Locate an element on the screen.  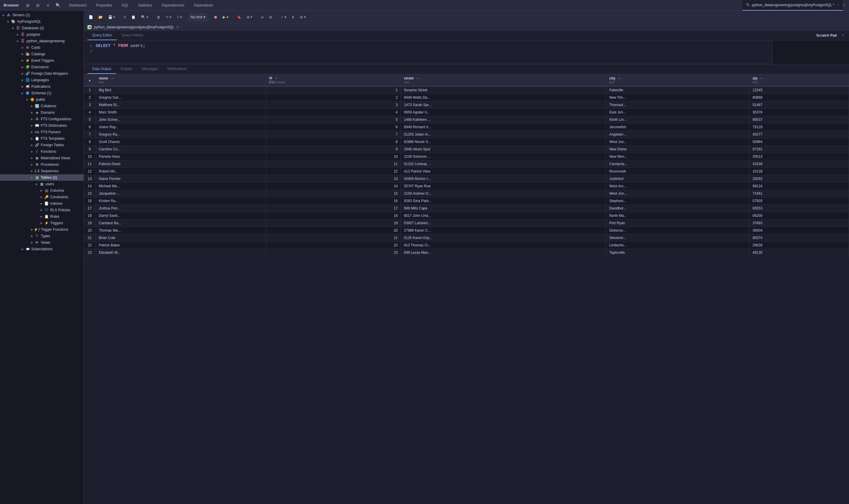
toolbar-search-button: 🔍 ▾ is located at coordinates (145, 17).